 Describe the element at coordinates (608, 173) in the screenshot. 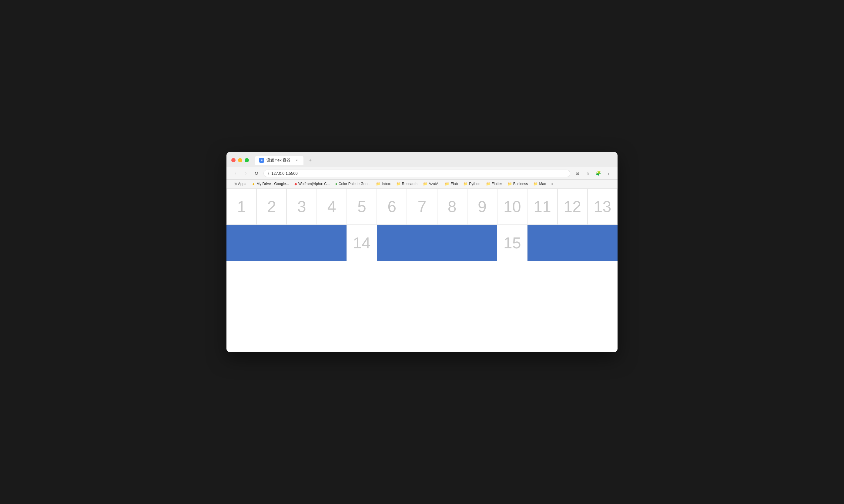

I see `menu-icon: ⋮` at that location.